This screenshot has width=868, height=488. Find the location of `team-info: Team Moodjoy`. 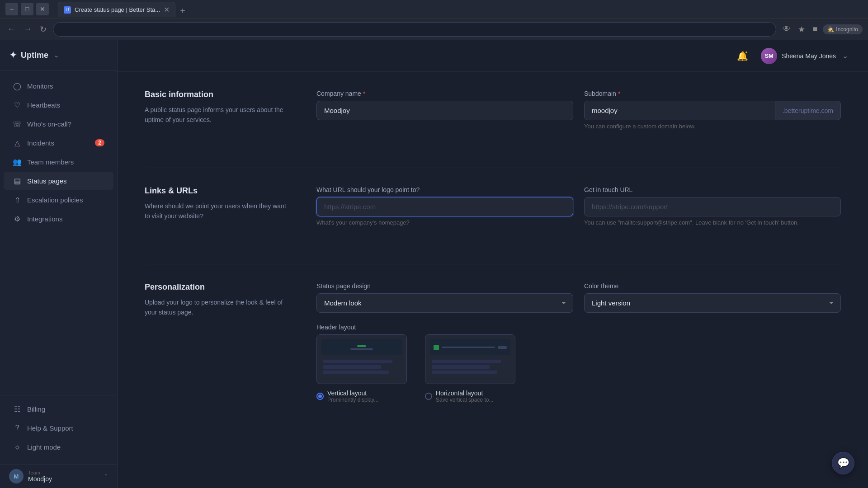

team-info: Team Moodjoy is located at coordinates (63, 476).